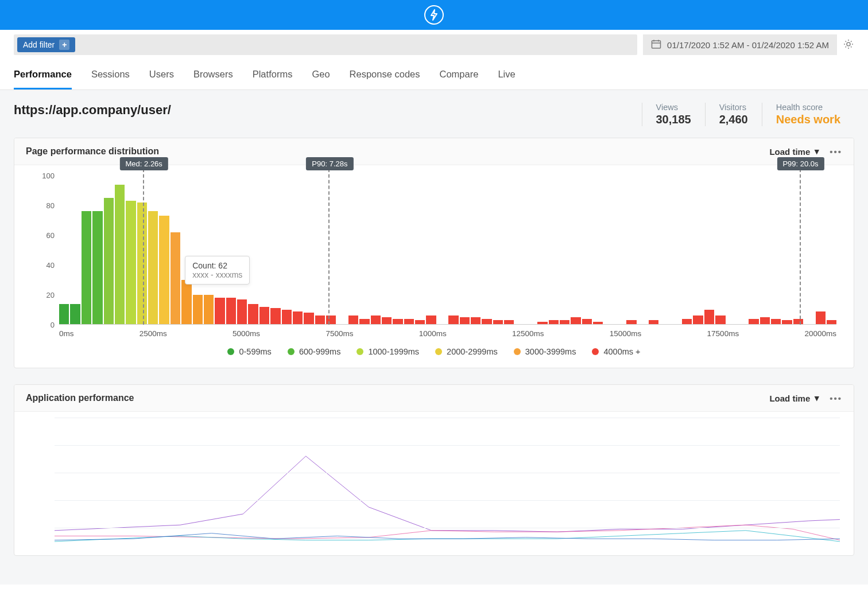 This screenshot has height=596, width=868. Describe the element at coordinates (144, 247) in the screenshot. I see `percentile-marker: Med: 2.26s` at that location.